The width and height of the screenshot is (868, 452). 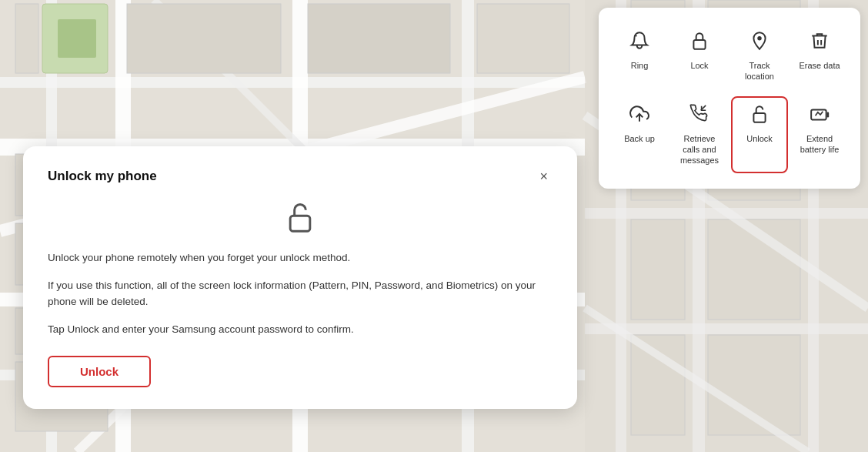 I want to click on ring-icon, so click(x=639, y=43).